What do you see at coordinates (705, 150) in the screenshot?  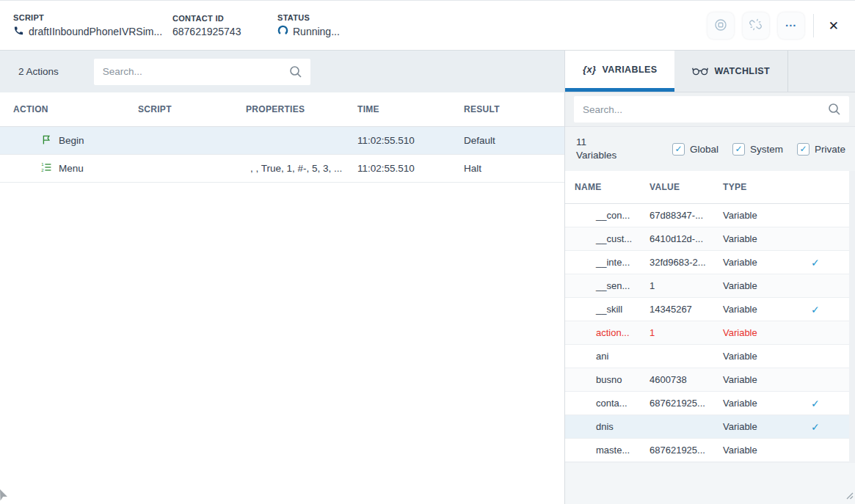 I see `filter-global-label: Global` at bounding box center [705, 150].